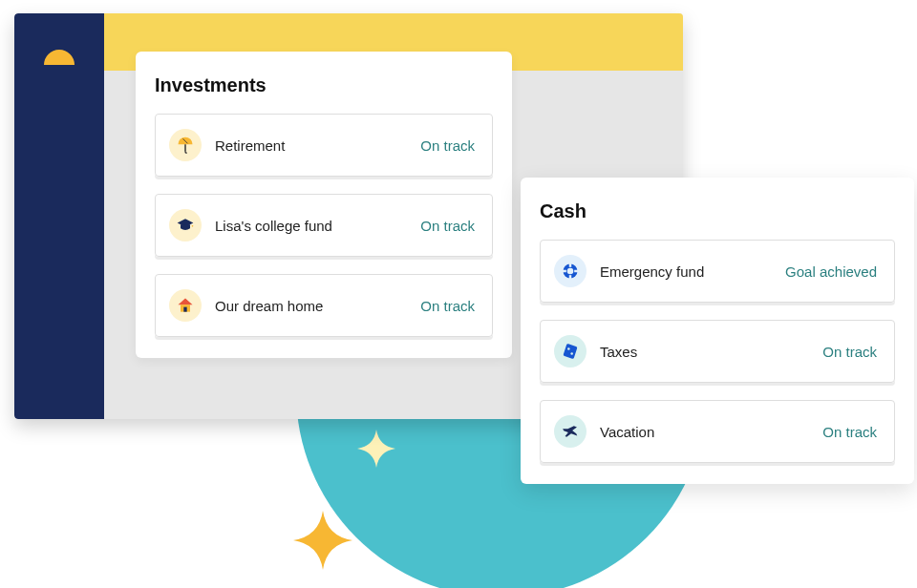  What do you see at coordinates (324, 145) in the screenshot?
I see `goal-item-retirement: Retirement On track` at bounding box center [324, 145].